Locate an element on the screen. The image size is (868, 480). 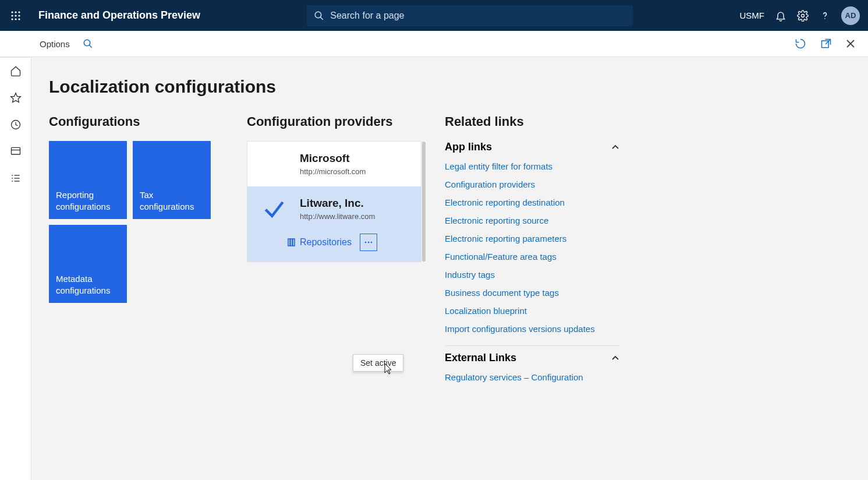
link-item: Localization blueprint is located at coordinates (532, 311).